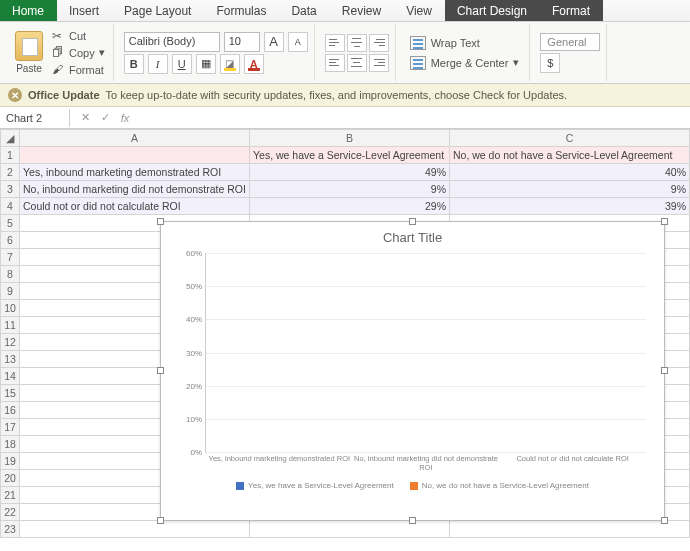  Describe the element at coordinates (304, 10) in the screenshot. I see `tab-data: Data` at that location.